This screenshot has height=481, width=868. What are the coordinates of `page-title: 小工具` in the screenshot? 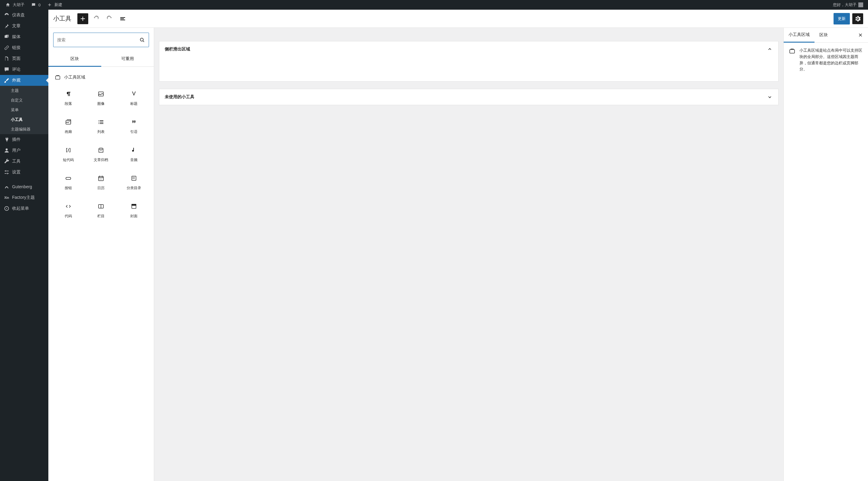 It's located at (62, 19).